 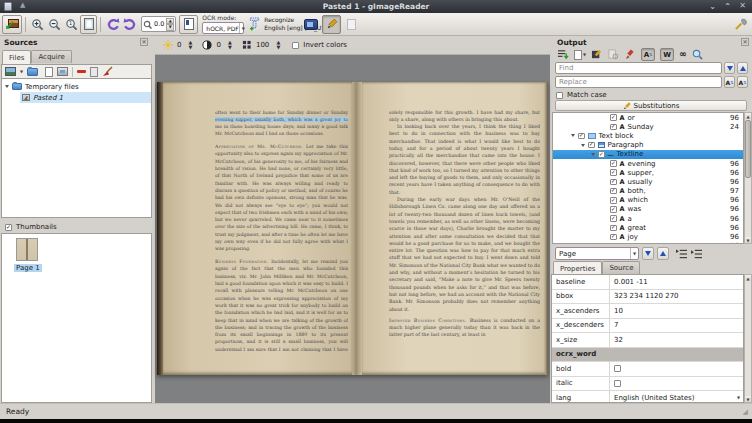 I want to click on invert-colors-checkbox, so click(x=296, y=46).